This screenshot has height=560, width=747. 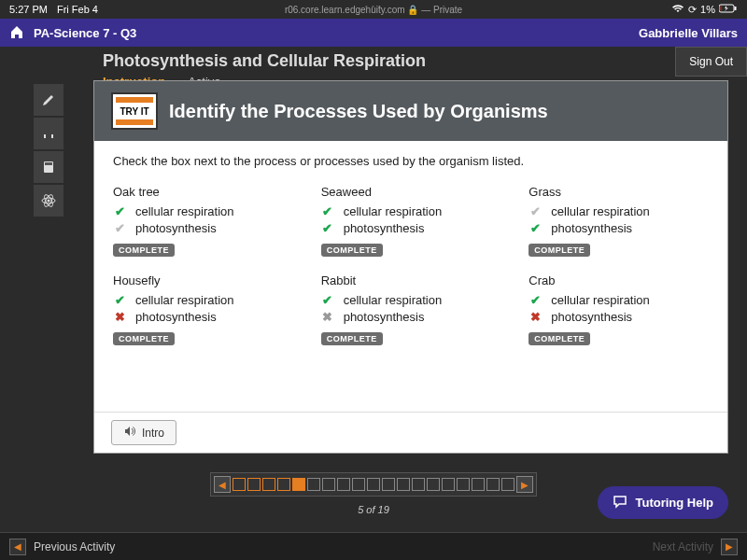 What do you see at coordinates (674, 502) in the screenshot?
I see `tutoring-help-label: Tutoring Help` at bounding box center [674, 502].